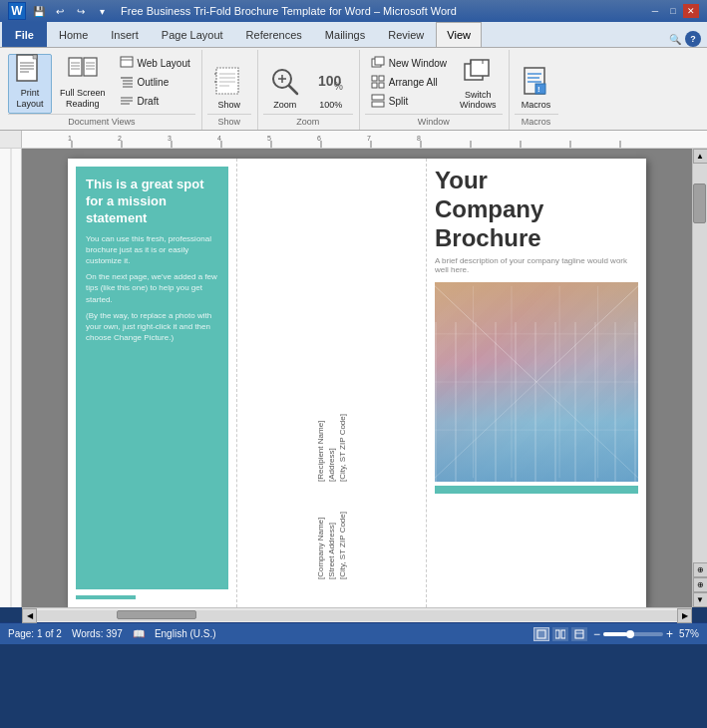 Image resolution: width=707 pixels, height=728 pixels. Describe the element at coordinates (74, 34) in the screenshot. I see `tab-home: Home` at that location.